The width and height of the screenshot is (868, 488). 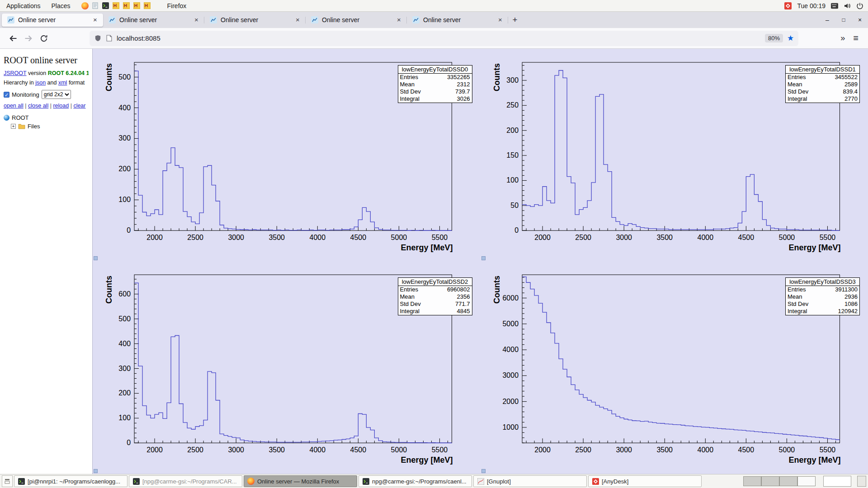 I want to click on zoom-indicator: 80%, so click(x=774, y=38).